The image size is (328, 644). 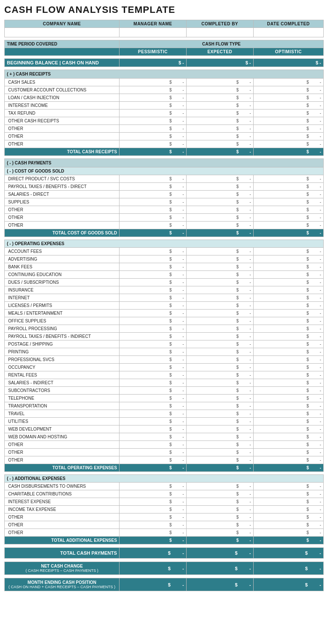 I want to click on other1-optimistic: $ -, so click(x=288, y=129).